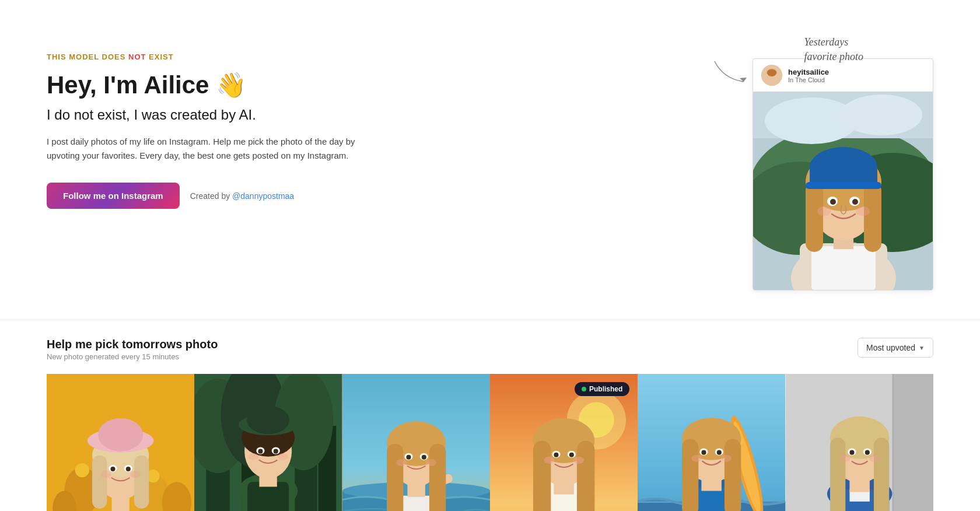 This screenshot has height=511, width=980. What do you see at coordinates (132, 349) in the screenshot?
I see `section-title-block: Help me pick tomorrows photo New photo g…` at bounding box center [132, 349].